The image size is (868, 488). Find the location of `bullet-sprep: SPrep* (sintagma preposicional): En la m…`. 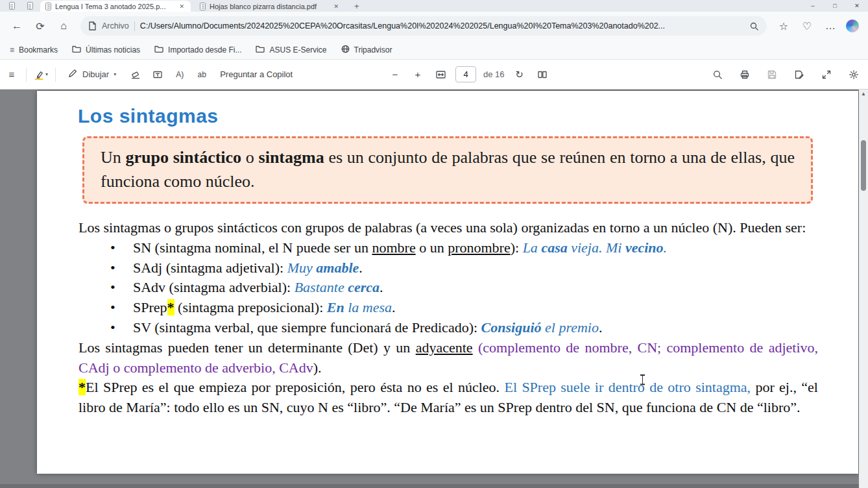

bullet-sprep: SPrep* (sintagma preposicional): En la m… is located at coordinates (448, 308).